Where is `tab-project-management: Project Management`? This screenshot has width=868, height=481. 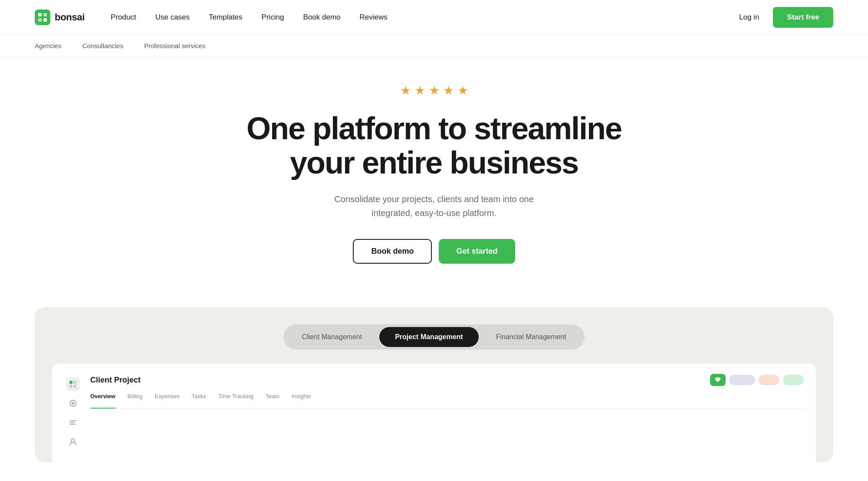 tab-project-management: Project Management is located at coordinates (429, 337).